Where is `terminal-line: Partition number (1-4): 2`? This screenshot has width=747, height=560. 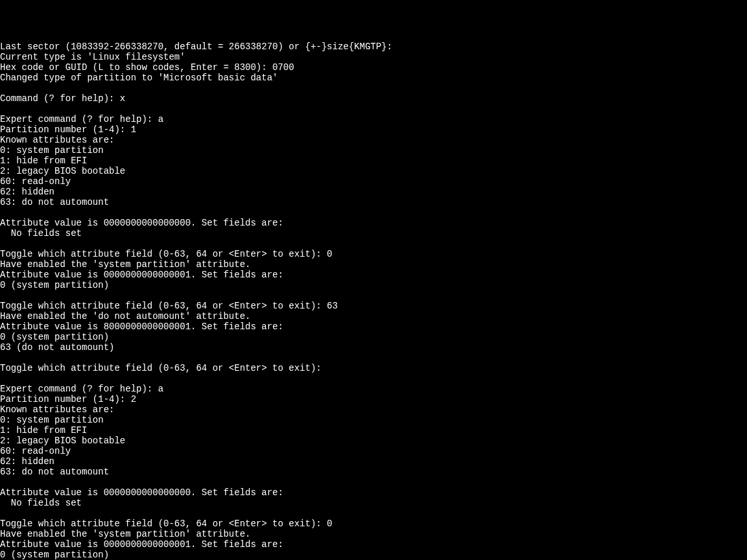
terminal-line: Partition number (1-4): 2 is located at coordinates (374, 399).